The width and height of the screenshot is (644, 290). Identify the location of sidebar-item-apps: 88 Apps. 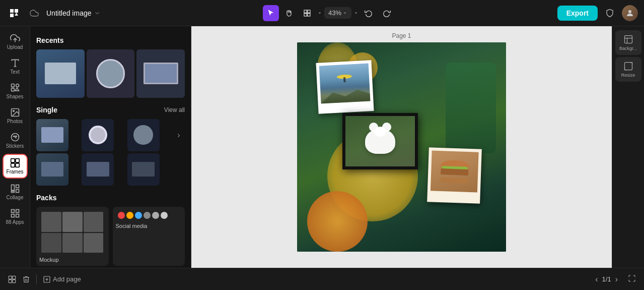
(15, 217).